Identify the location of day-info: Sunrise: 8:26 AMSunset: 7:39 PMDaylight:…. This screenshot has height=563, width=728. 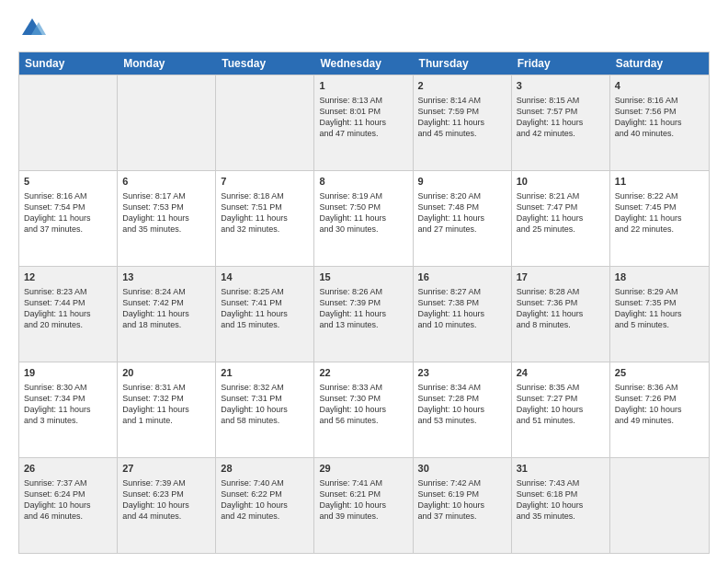
(363, 309).